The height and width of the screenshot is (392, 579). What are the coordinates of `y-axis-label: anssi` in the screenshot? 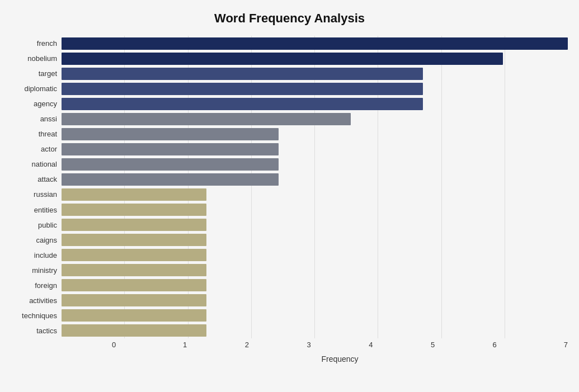 It's located at (49, 119).